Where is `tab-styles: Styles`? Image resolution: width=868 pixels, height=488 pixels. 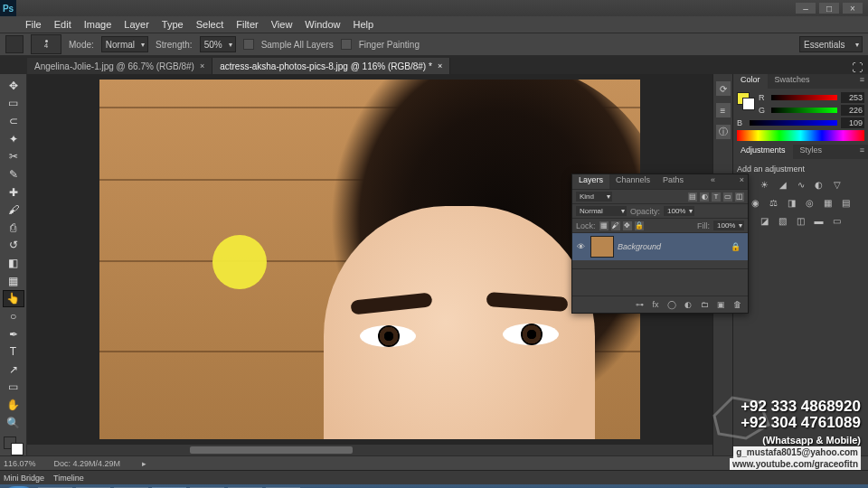
tab-styles: Styles is located at coordinates (812, 152).